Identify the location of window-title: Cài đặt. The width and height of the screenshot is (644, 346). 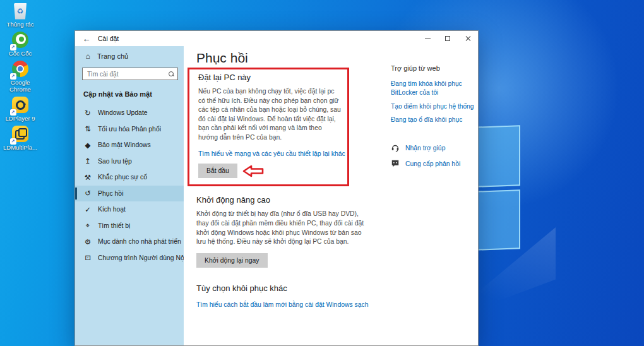
(109, 39).